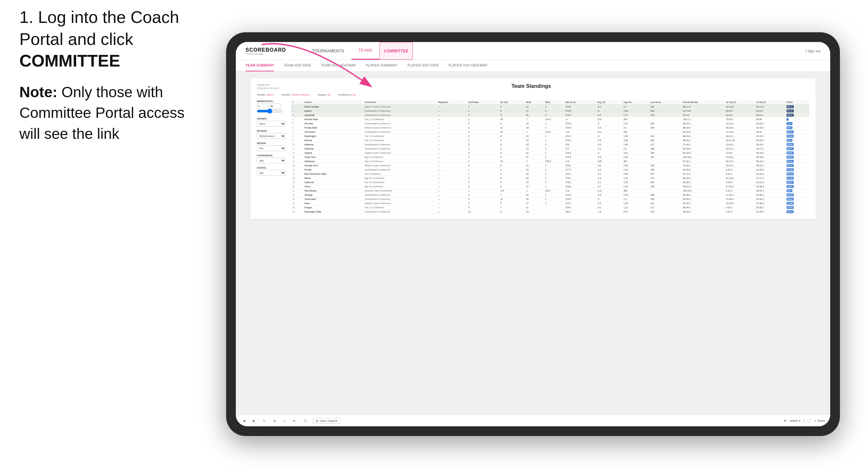 Image resolution: width=868 pixels, height=467 pixels. I want to click on cell-rank: 19, so click(297, 182).